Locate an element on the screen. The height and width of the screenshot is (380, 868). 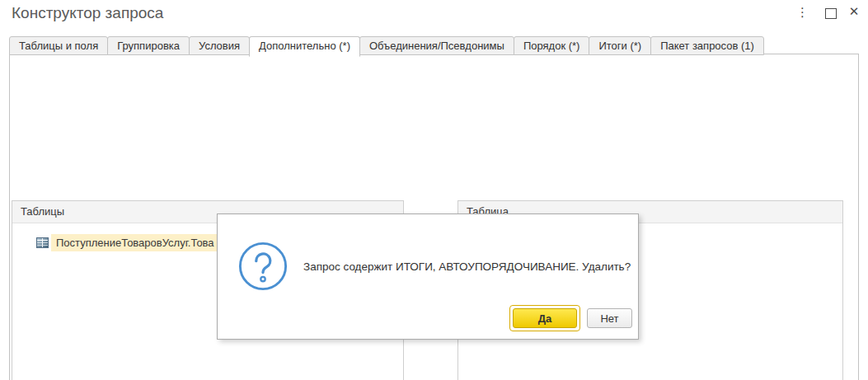
maximize-icon is located at coordinates (831, 13).